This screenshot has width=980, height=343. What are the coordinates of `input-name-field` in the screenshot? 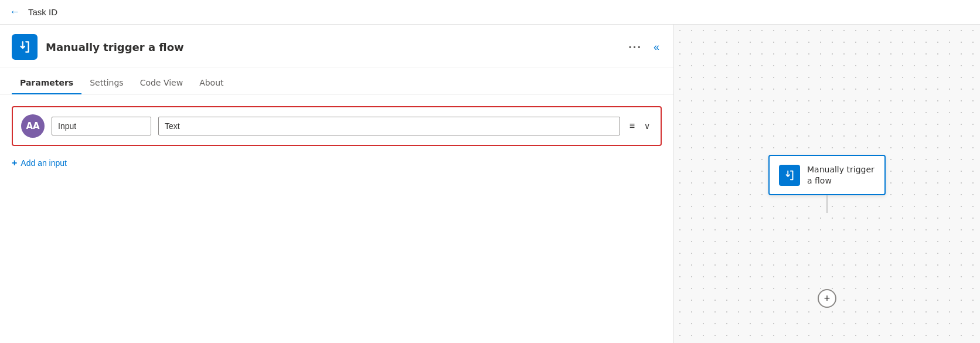 It's located at (101, 126).